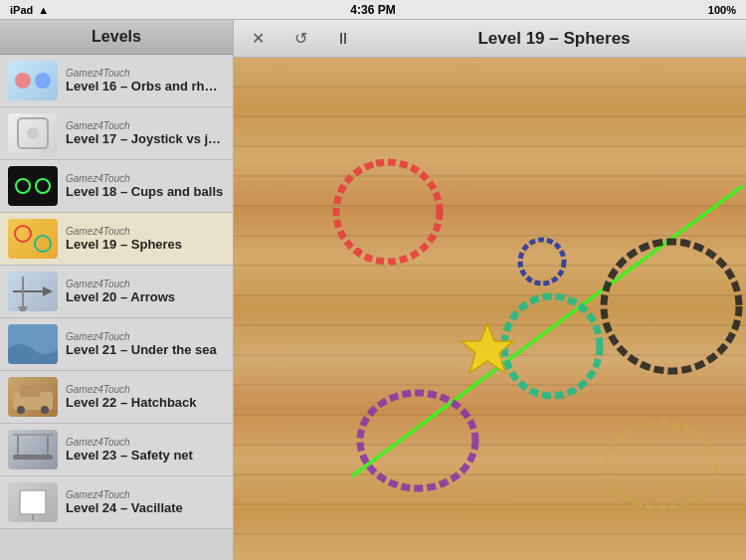  Describe the element at coordinates (116, 450) in the screenshot. I see `level-item-23: Gamez4TouchLevel 23 – Safety net` at that location.